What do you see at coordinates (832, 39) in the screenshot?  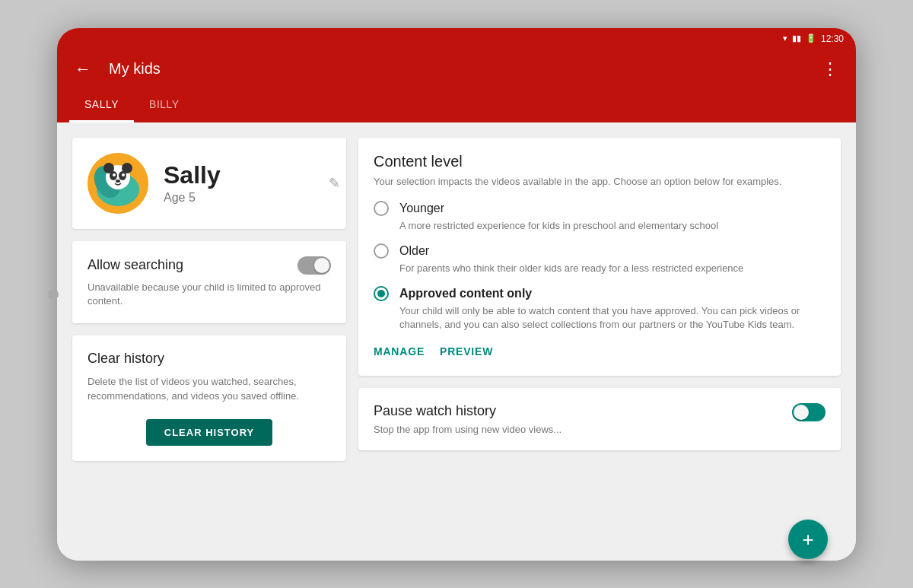 I see `status-time: 12:30` at bounding box center [832, 39].